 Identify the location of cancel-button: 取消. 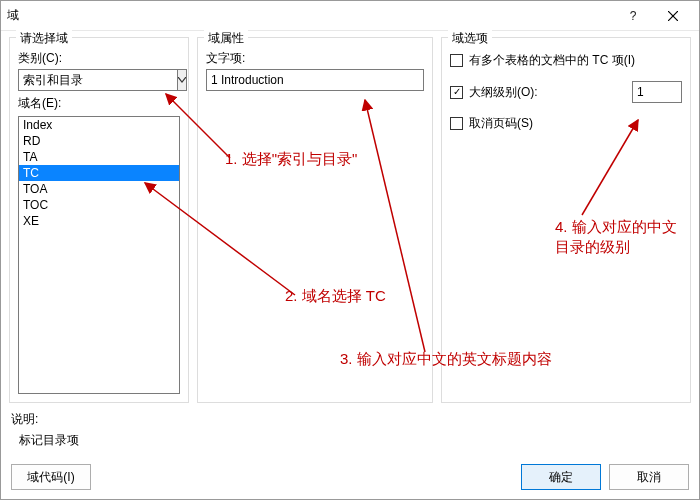
(649, 477).